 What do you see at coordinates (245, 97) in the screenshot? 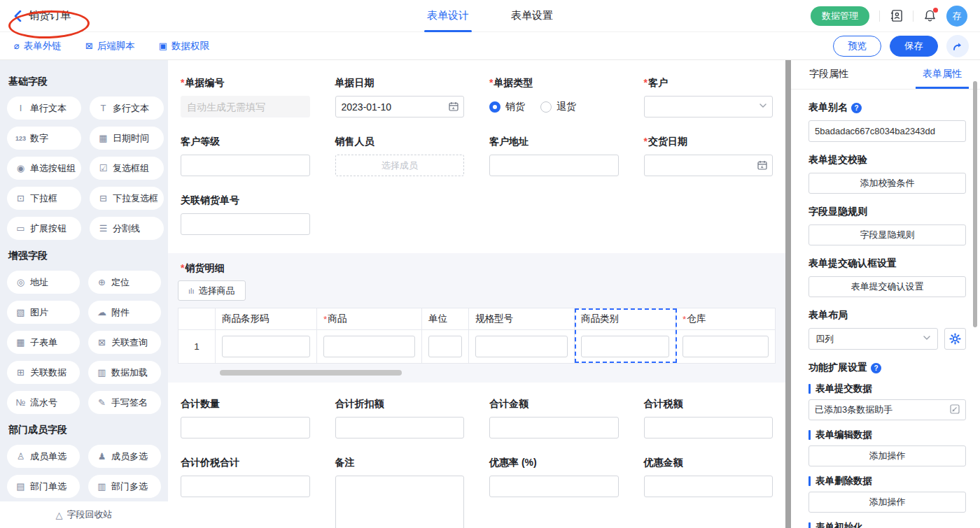
I see `field-doc-no: *单据编号` at bounding box center [245, 97].